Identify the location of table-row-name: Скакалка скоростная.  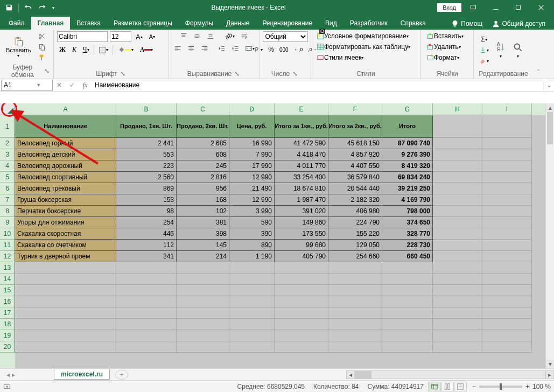
(66, 234).